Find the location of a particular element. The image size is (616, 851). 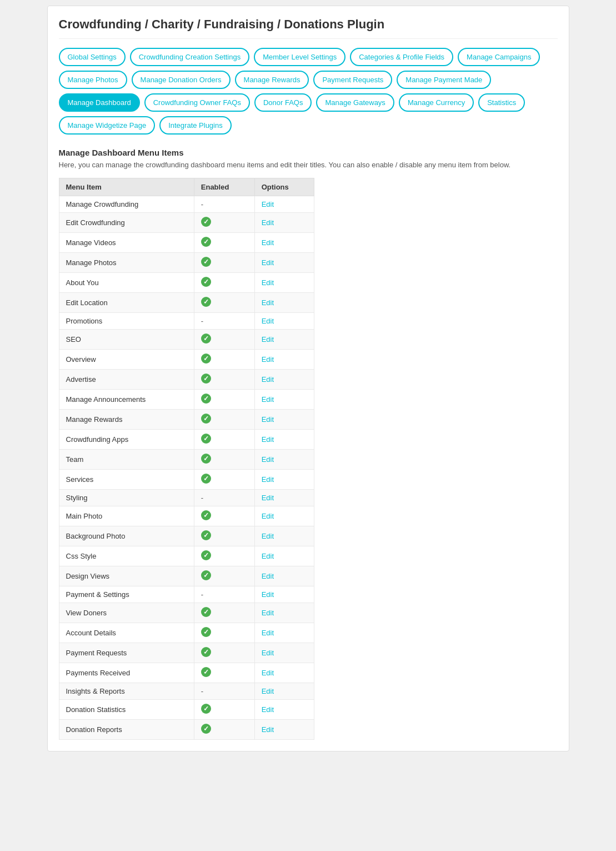

table-row: Payment RequestsEdit is located at coordinates (187, 653).